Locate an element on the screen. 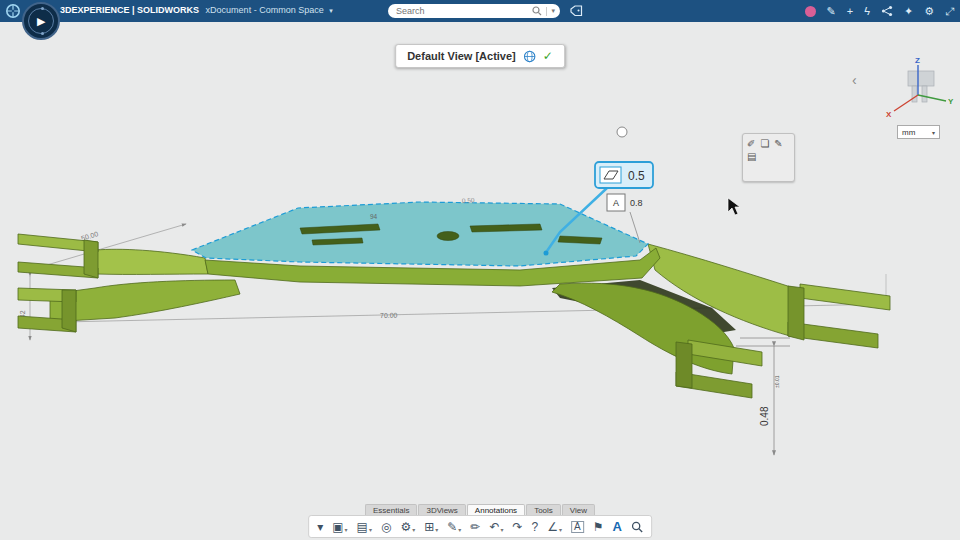  compass-south-dot is located at coordinates (42, 34).